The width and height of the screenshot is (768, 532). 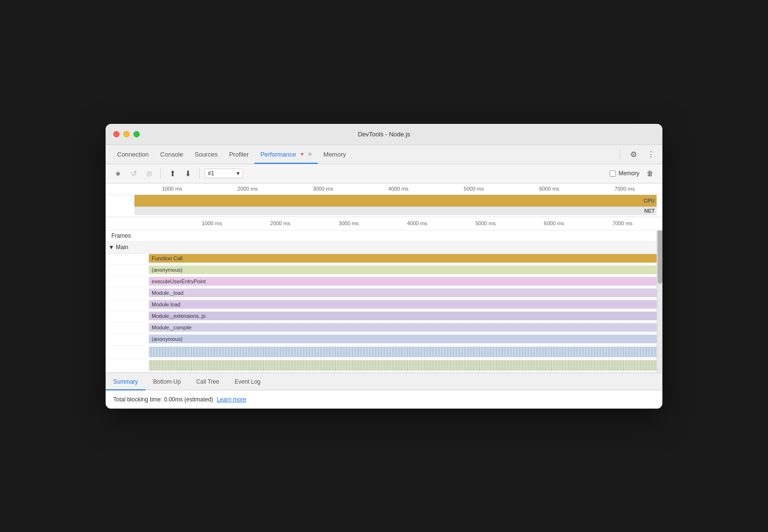 What do you see at coordinates (474, 189) in the screenshot?
I see `tick-5000-mini: 5000 ms` at bounding box center [474, 189].